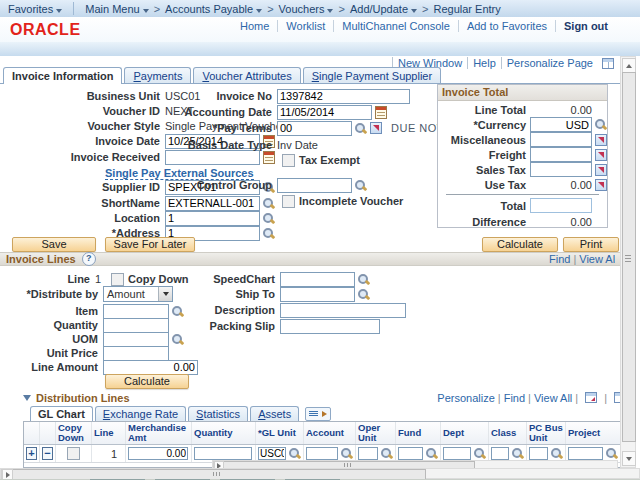 The width and height of the screenshot is (640, 480). What do you see at coordinates (116, 9) in the screenshot?
I see `main-menu: Main Menu` at bounding box center [116, 9].